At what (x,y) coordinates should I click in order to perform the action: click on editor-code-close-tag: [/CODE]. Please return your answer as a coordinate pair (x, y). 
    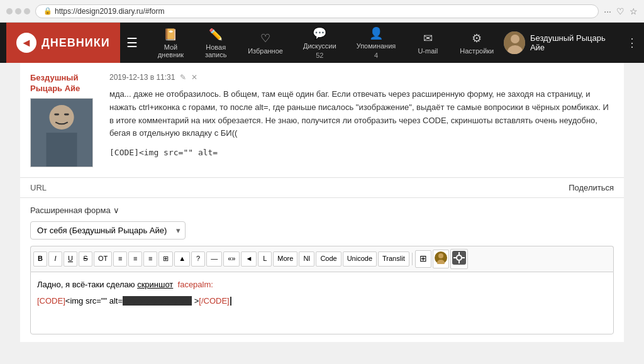
    Looking at the image, I should click on (214, 301).